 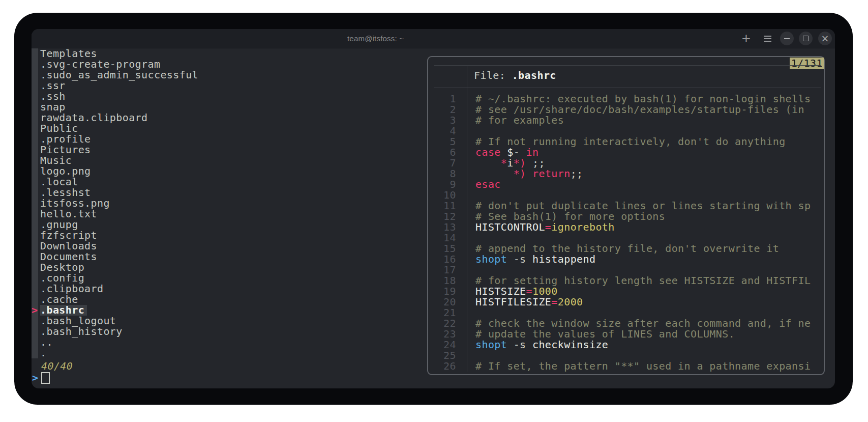 I want to click on file-name: rawdata.clipboard, so click(x=94, y=118).